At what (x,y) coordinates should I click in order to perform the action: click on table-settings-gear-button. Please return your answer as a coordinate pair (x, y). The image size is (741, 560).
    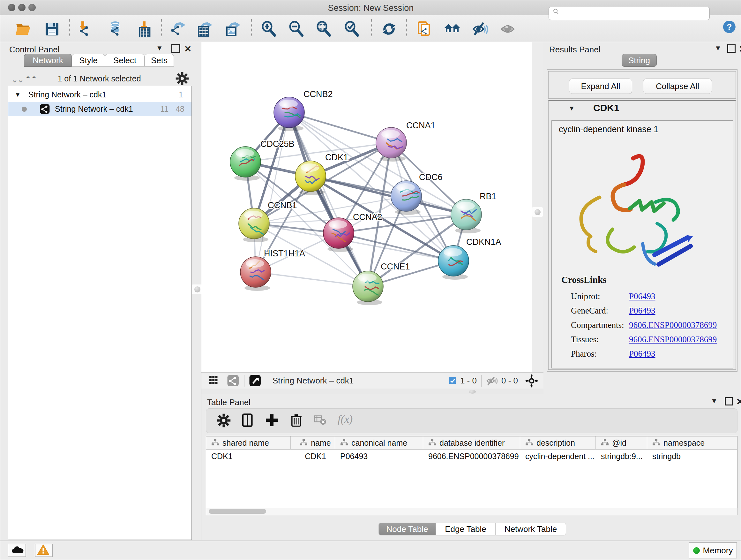
    Looking at the image, I should click on (224, 421).